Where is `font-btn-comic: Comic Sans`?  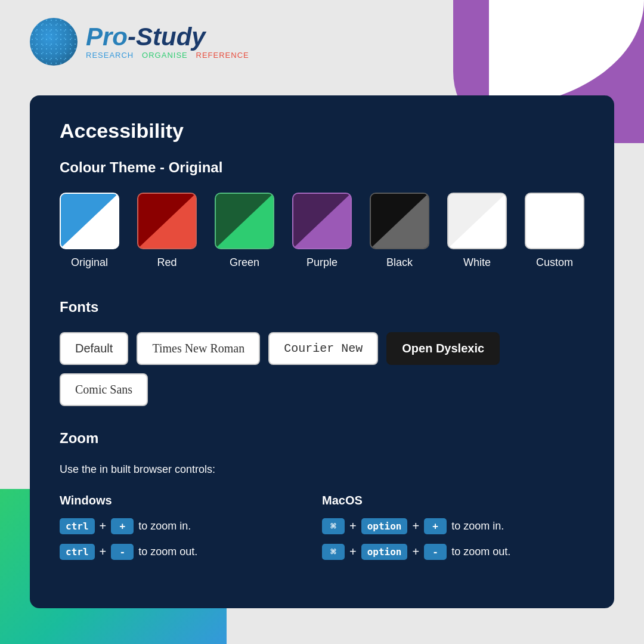
font-btn-comic: Comic Sans is located at coordinates (104, 390).